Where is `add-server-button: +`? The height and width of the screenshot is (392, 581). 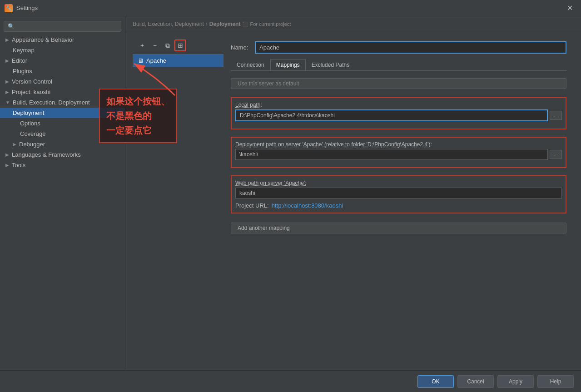
add-server-button: + is located at coordinates (142, 45).